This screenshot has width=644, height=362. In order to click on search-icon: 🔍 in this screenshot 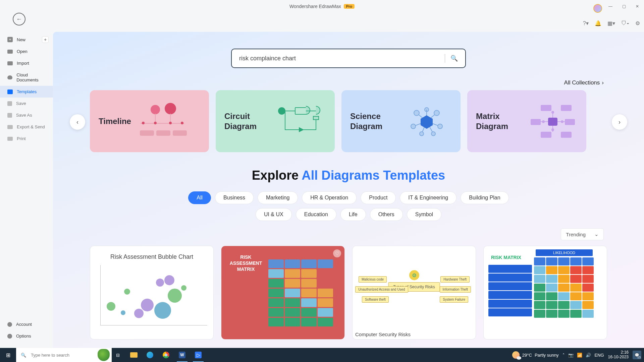, I will do `click(454, 58)`.